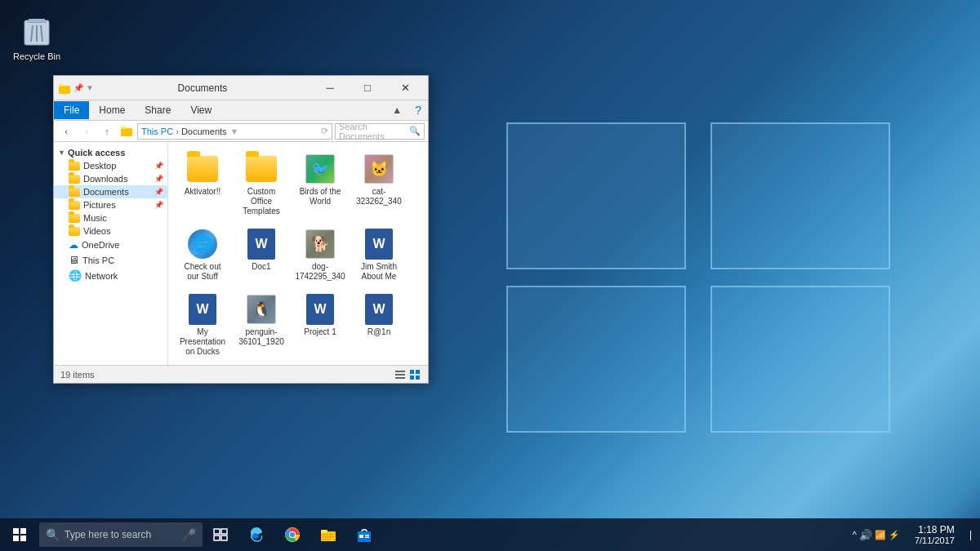 The width and height of the screenshot is (980, 551). I want to click on file-item-cat: 🐱 cat-323262_340, so click(379, 184).